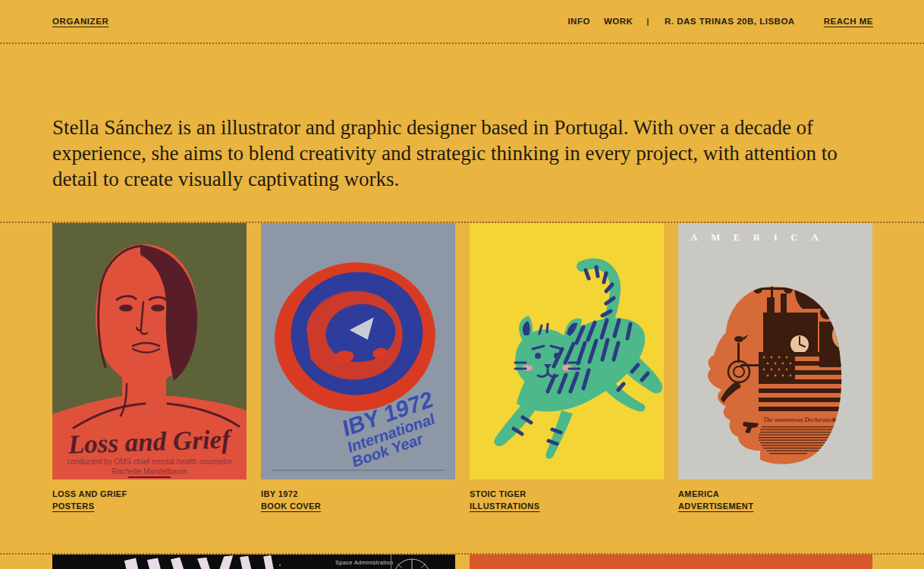  Describe the element at coordinates (358, 501) in the screenshot. I see `work-caption: IBY 1972 BOOK COVER` at that location.